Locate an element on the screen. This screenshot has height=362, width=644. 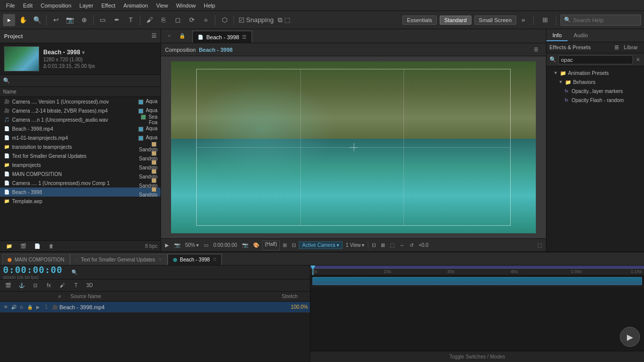
snap-options-button: ⧉ is located at coordinates (280, 20).